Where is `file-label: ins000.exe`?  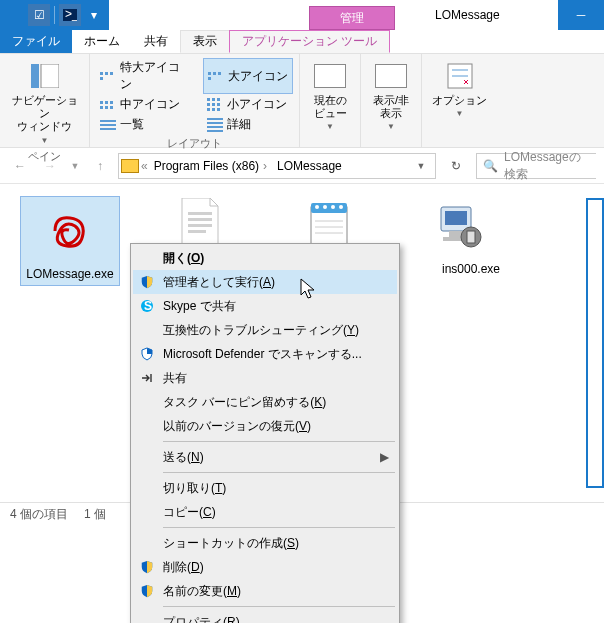 file-label: ins000.exe is located at coordinates (460, 269).